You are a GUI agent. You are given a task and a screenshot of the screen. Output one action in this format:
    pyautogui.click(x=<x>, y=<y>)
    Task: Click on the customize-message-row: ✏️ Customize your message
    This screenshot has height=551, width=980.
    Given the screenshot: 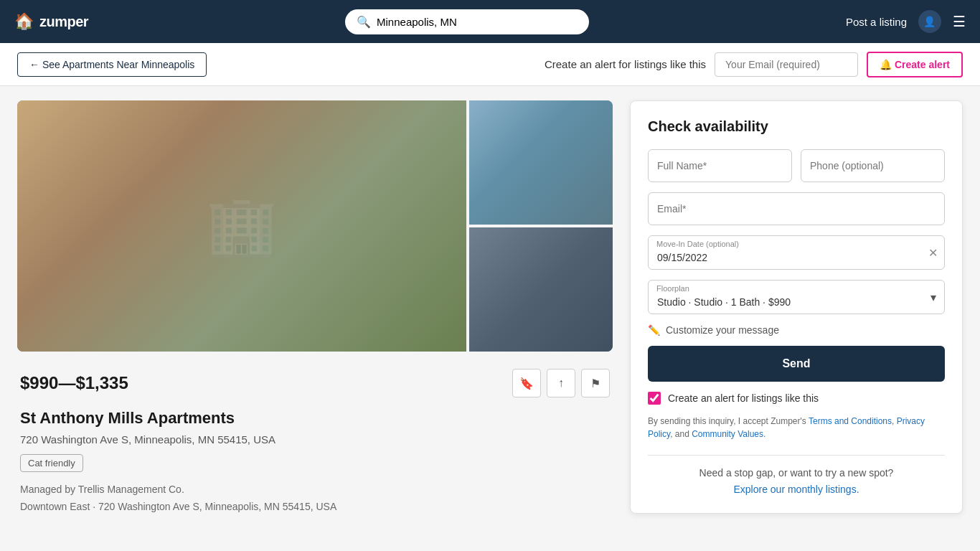 What is the action you would take?
    pyautogui.click(x=796, y=330)
    